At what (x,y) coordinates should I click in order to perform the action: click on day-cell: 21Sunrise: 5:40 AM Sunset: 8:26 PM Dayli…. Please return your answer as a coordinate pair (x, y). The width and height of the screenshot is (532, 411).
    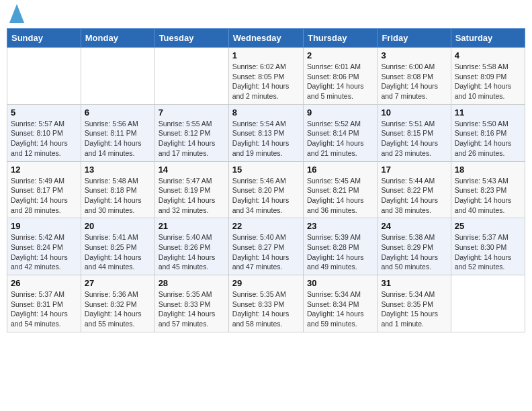
    Looking at the image, I should click on (191, 247).